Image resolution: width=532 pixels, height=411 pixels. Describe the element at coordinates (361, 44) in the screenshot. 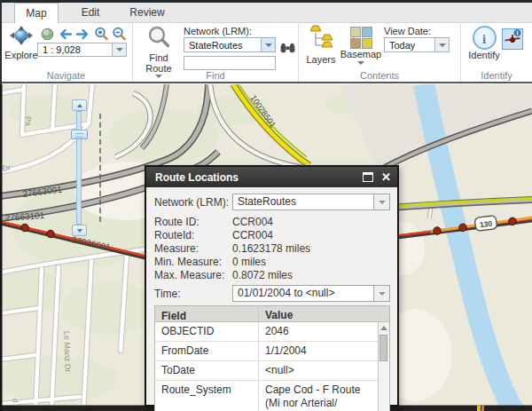

I see `basemap-button: Basemap` at that location.